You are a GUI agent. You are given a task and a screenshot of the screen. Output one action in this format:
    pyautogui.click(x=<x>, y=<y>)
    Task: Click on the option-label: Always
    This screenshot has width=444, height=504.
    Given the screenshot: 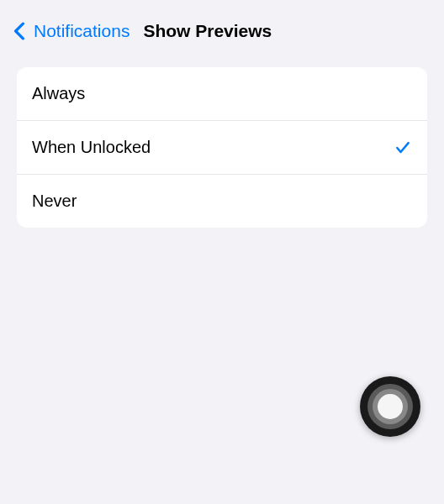 What is the action you would take?
    pyautogui.click(x=59, y=94)
    